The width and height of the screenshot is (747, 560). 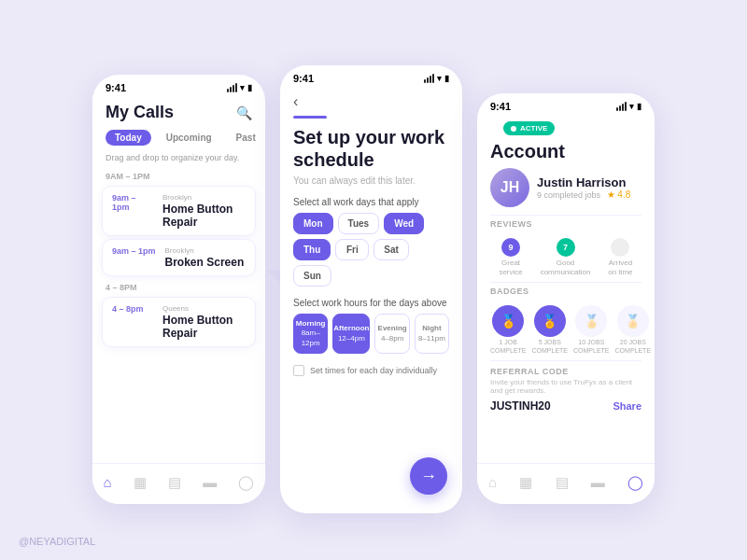 I want to click on call-title-2: Broken Screen, so click(x=205, y=262).